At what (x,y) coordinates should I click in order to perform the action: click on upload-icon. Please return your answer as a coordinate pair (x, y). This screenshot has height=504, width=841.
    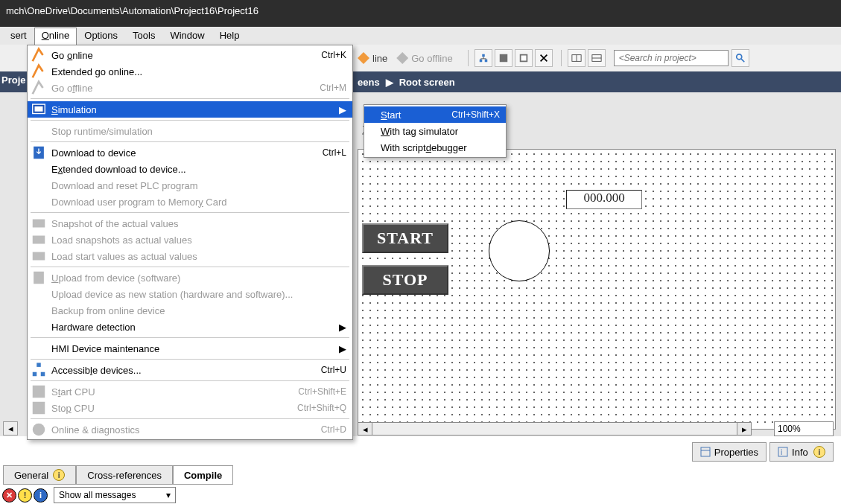
    Looking at the image, I should click on (39, 278).